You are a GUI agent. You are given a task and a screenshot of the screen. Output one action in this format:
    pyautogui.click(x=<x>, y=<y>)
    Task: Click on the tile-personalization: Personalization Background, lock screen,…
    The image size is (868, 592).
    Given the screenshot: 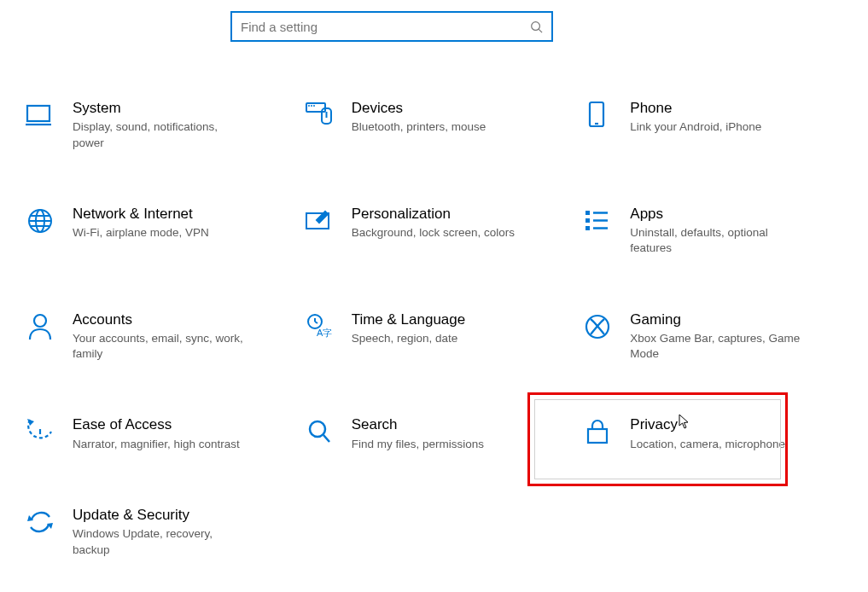 What is the action you would take?
    pyautogui.click(x=435, y=231)
    